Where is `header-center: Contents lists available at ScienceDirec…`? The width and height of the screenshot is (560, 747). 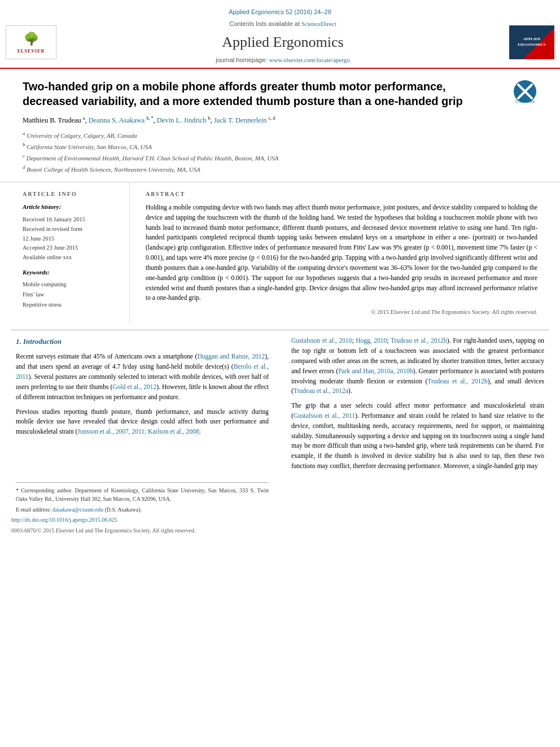
header-center: Contents lists available at ScienceDirec… is located at coordinates (283, 42).